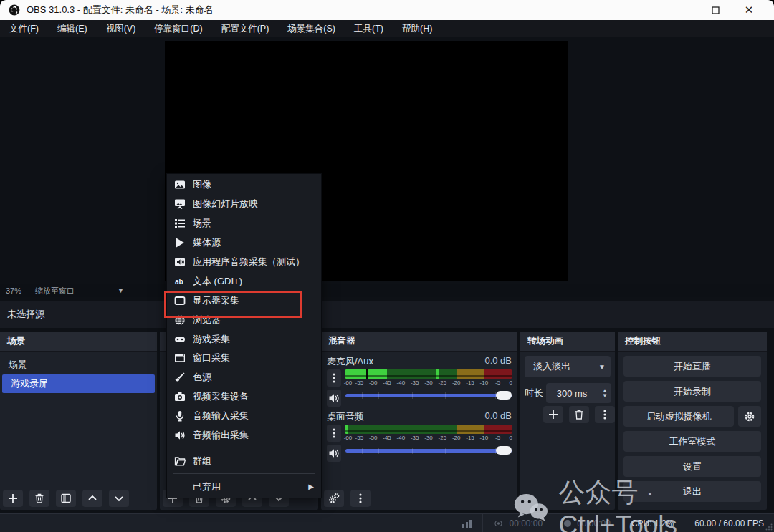 The width and height of the screenshot is (774, 532). What do you see at coordinates (244, 339) in the screenshot?
I see `context-menu-item: 游戏采集` at bounding box center [244, 339].